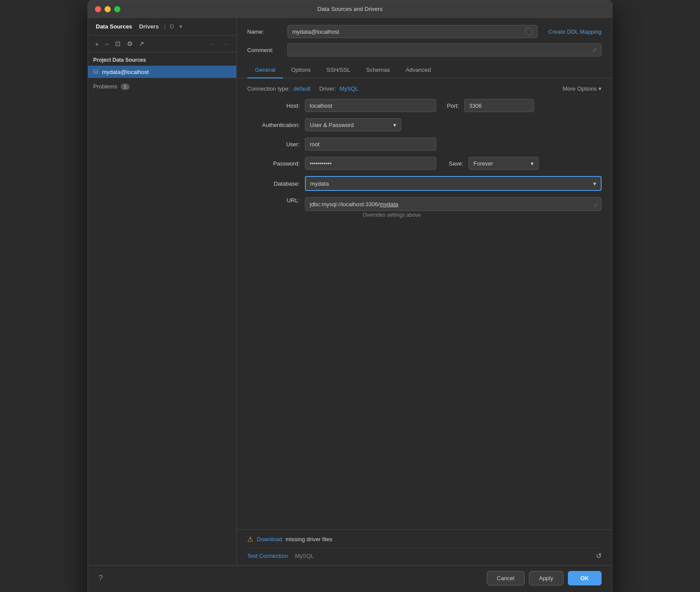 Image resolution: width=700 pixels, height=592 pixels. What do you see at coordinates (585, 578) in the screenshot?
I see `ok-button: OK` at bounding box center [585, 578].